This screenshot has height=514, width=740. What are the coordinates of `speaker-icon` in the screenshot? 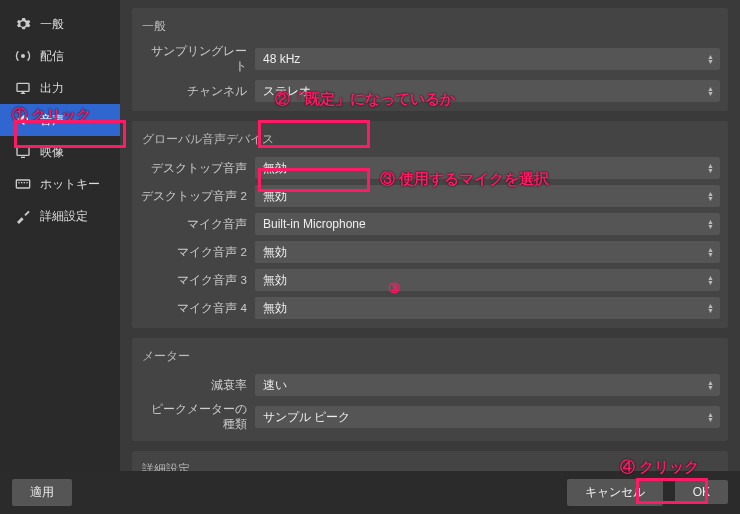 It's located at (23, 120).